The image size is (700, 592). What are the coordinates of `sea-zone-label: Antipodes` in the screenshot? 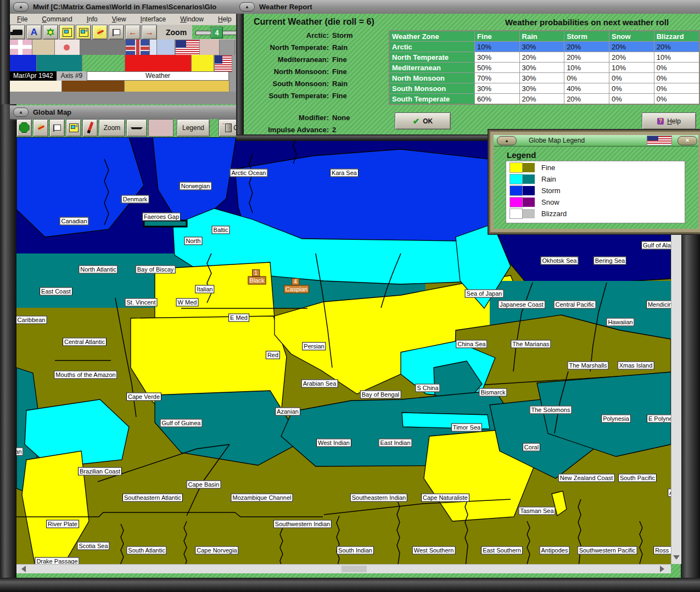 It's located at (555, 551).